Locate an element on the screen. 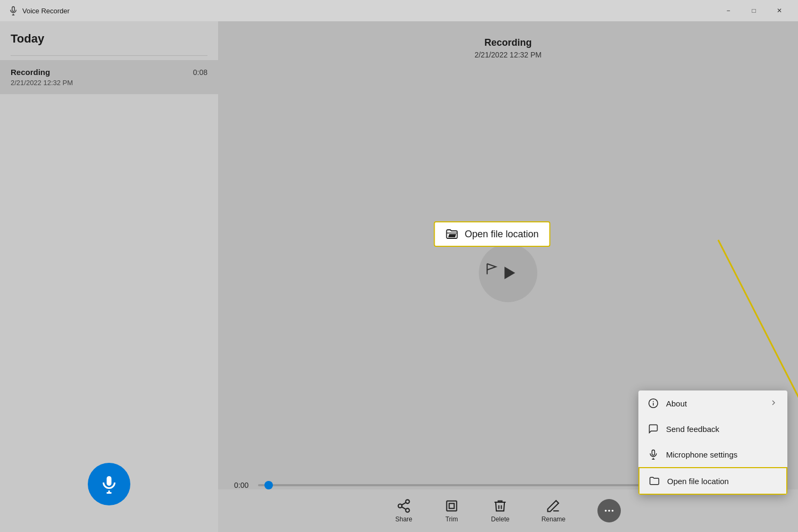  close-button: ✕ is located at coordinates (779, 11).